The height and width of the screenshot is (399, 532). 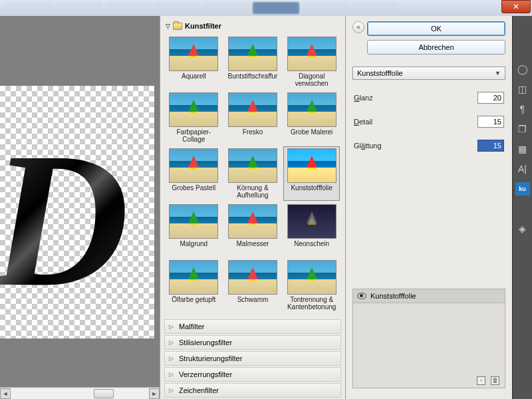 What do you see at coordinates (5, 394) in the screenshot?
I see `scroll-left-icon: ◄` at bounding box center [5, 394].